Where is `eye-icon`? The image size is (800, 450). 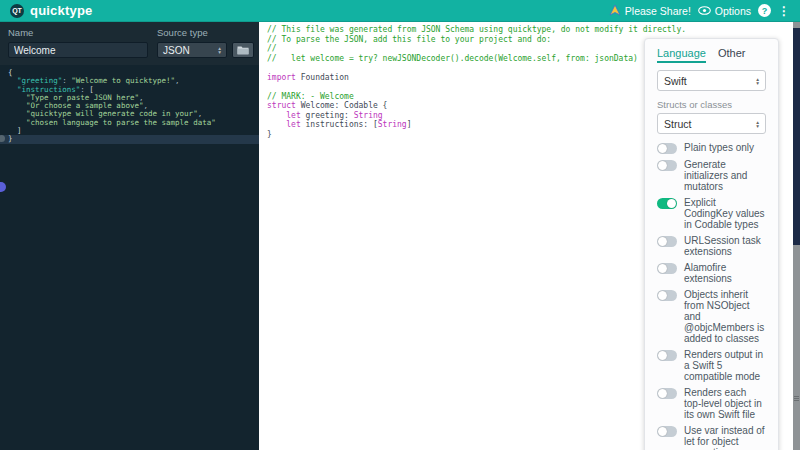 eye-icon is located at coordinates (704, 10).